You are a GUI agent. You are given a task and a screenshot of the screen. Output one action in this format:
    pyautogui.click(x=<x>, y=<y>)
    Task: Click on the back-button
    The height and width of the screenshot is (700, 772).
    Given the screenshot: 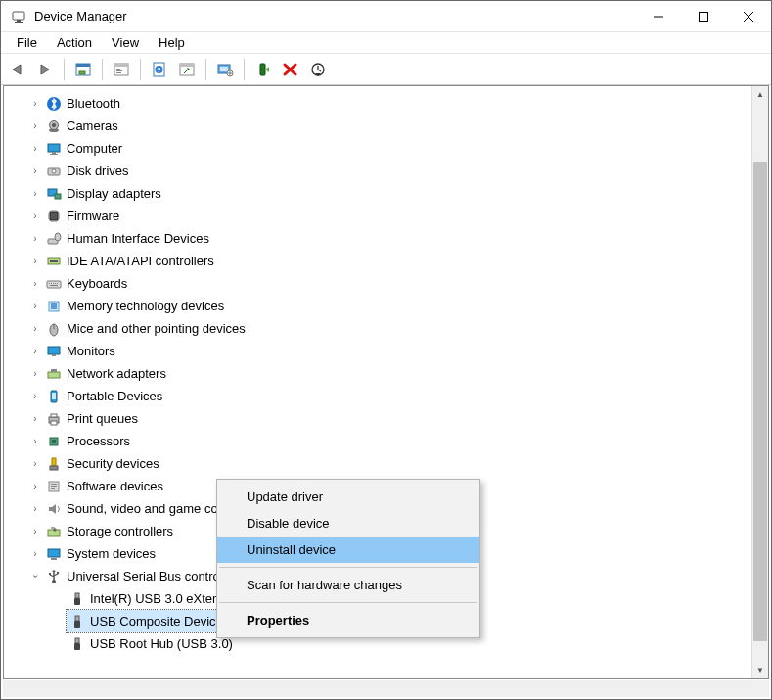 What is the action you would take?
    pyautogui.click(x=18, y=70)
    